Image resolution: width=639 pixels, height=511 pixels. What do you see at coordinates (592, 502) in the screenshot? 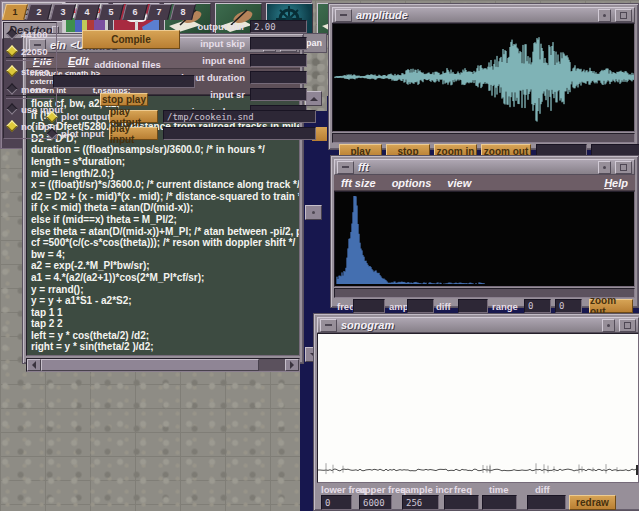
I see `redraw-button: redraw` at bounding box center [592, 502].